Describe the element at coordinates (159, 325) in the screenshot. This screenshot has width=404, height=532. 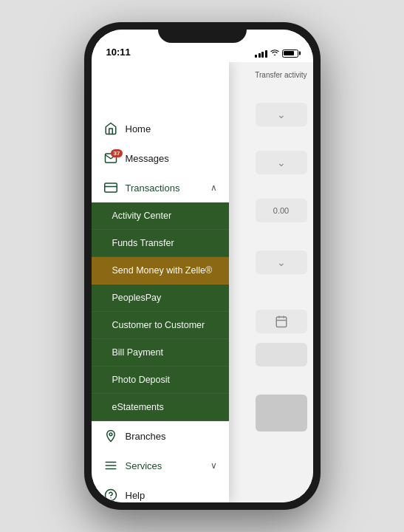
I see `c2c-label: Customer to Customer` at that location.